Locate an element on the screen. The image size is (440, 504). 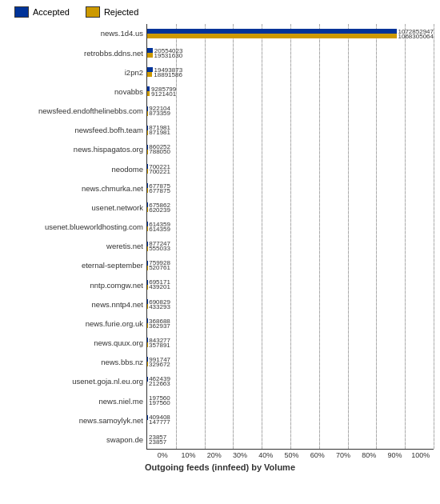
rejected-value: 520761 is located at coordinates (160, 267).